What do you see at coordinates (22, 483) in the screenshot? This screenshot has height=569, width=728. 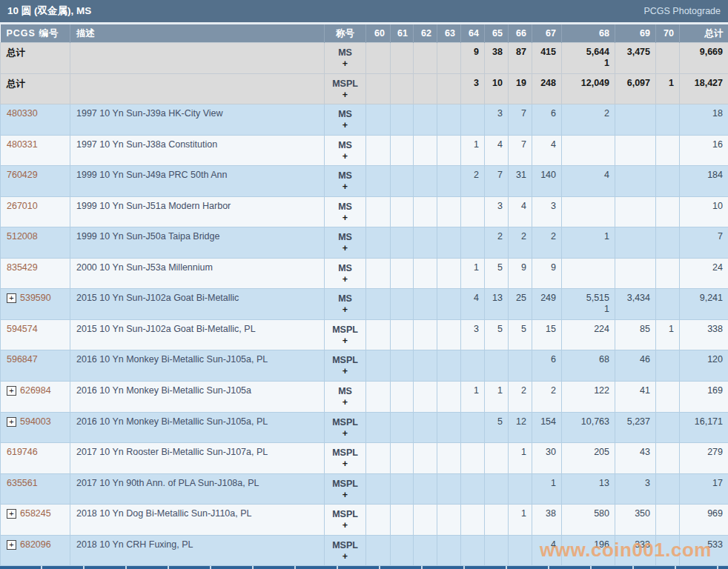 I see `pcgs-number-link: 635561` at bounding box center [22, 483].